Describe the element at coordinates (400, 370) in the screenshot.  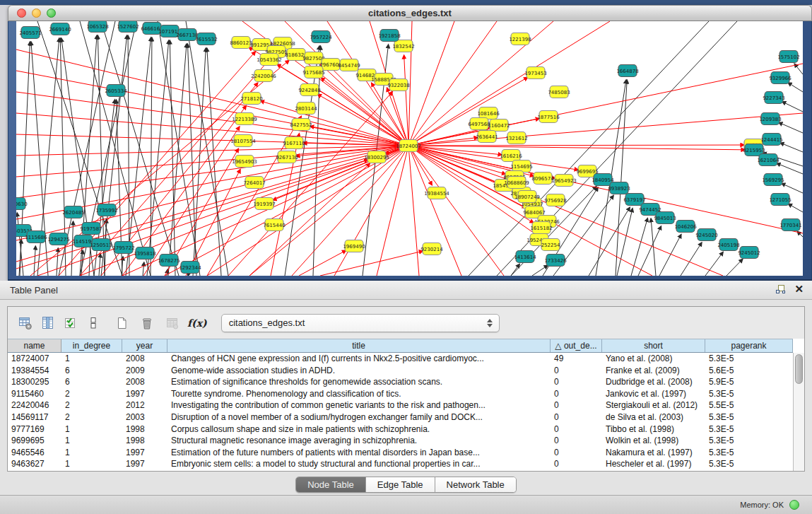
I see `table-row: 1938455462009Genome-wide association stu…` at that location.